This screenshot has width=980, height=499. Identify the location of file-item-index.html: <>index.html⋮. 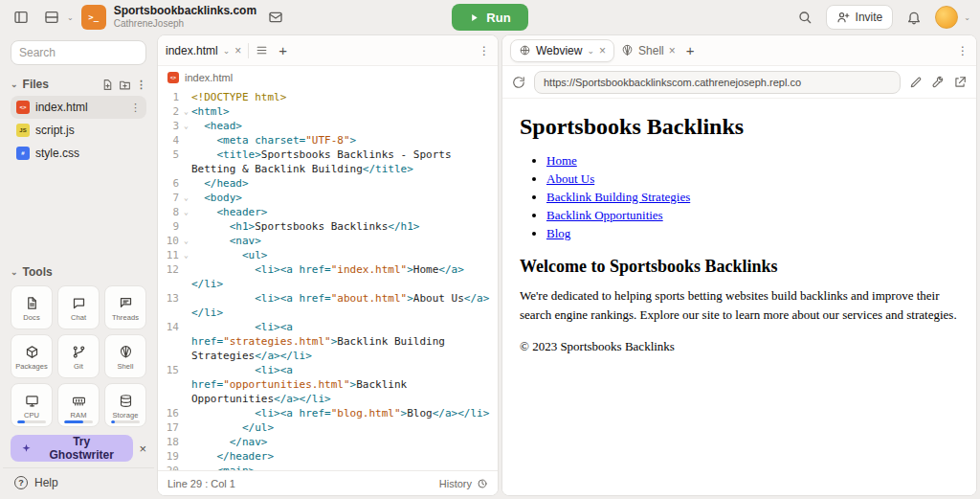
(78, 107).